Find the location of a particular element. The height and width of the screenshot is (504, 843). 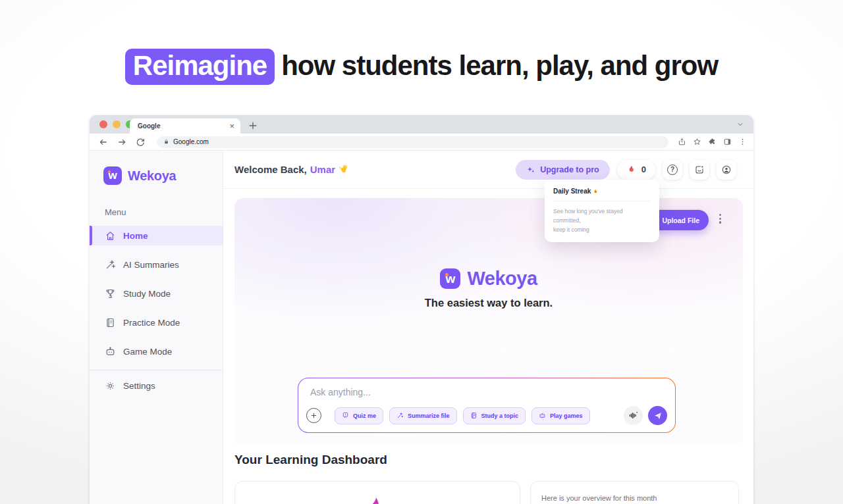

sidebar-item-ai-summaries: AI Summaries is located at coordinates (156, 265).